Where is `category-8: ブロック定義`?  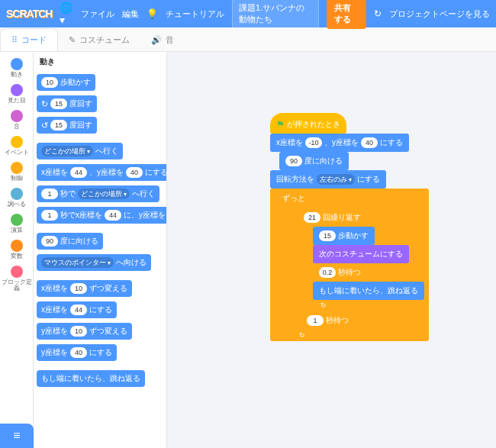 category-8: ブロック定義 is located at coordinates (17, 279).